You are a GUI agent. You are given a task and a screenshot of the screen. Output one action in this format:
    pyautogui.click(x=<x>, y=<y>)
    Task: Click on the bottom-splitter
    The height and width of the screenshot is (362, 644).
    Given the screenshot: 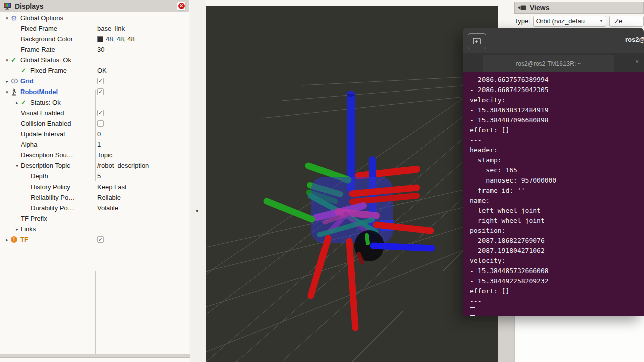 What is the action you would take?
    pyautogui.click(x=103, y=356)
    